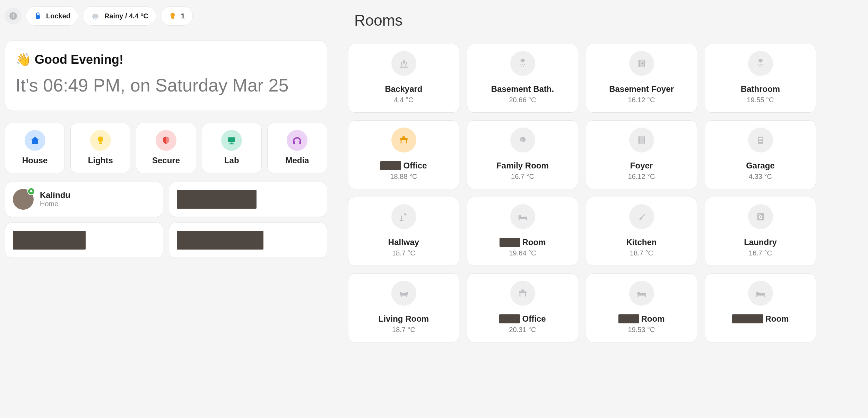  Describe the element at coordinates (232, 140) in the screenshot. I see `monitor-icon` at that location.